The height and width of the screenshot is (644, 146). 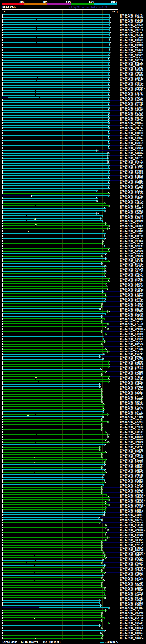 I want to click on hit-label: UniRef100_Q0Q5B2, so click(x=132, y=342).